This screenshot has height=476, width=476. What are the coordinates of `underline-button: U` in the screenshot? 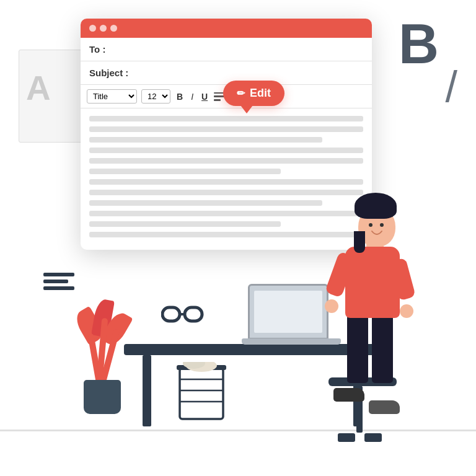 It's located at (205, 97).